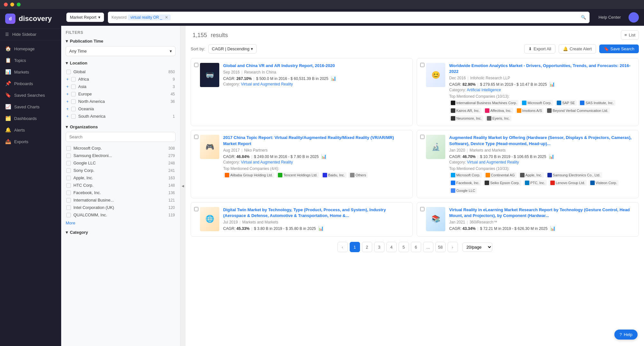 The image size is (644, 346). I want to click on card-4-checkbox, so click(422, 137).